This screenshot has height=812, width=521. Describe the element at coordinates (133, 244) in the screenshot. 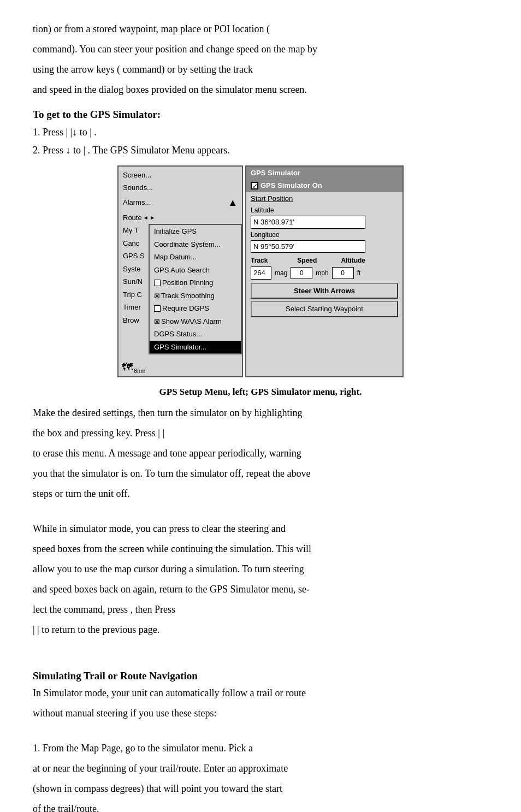

I see `menu-item-canc: Canc` at that location.